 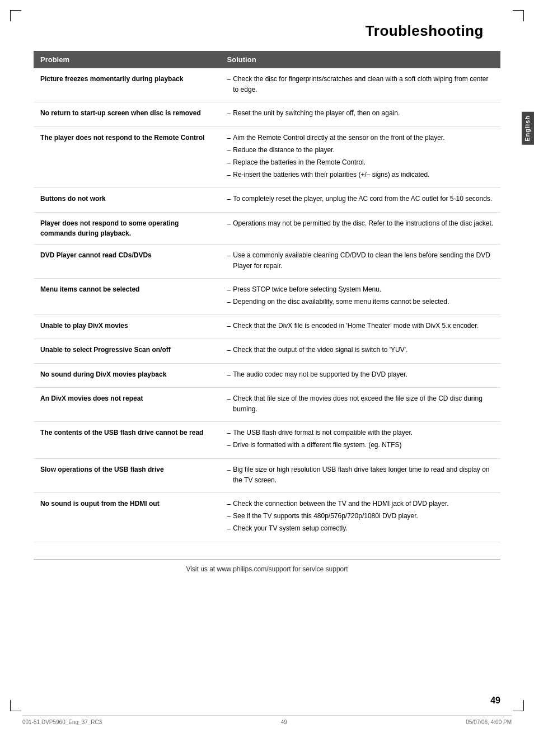 I want to click on table-row: Picture freezes momentarily during playb…, so click(x=267, y=85).